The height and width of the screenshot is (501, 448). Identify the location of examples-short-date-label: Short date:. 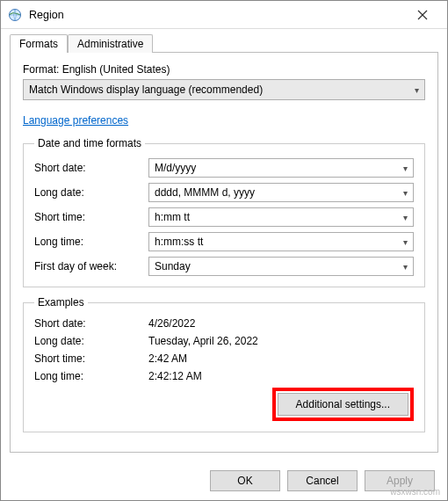
(91, 323).